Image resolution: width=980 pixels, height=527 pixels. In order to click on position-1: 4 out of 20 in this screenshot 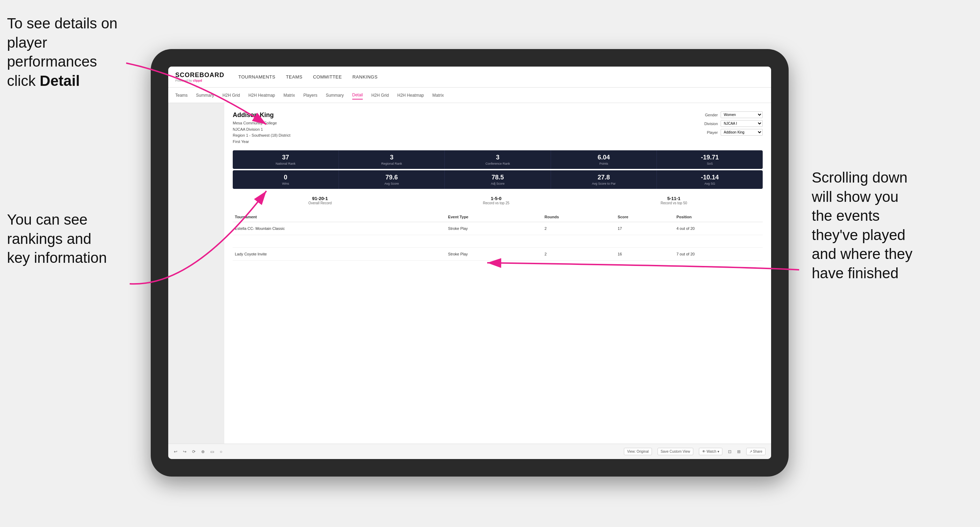, I will do `click(719, 229)`.